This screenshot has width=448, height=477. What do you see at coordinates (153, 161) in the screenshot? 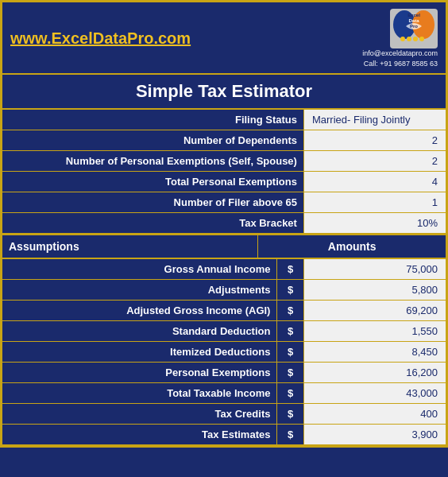
I see `field-label: Number of Personal Exemptions (Self, Spo…` at bounding box center [153, 161].